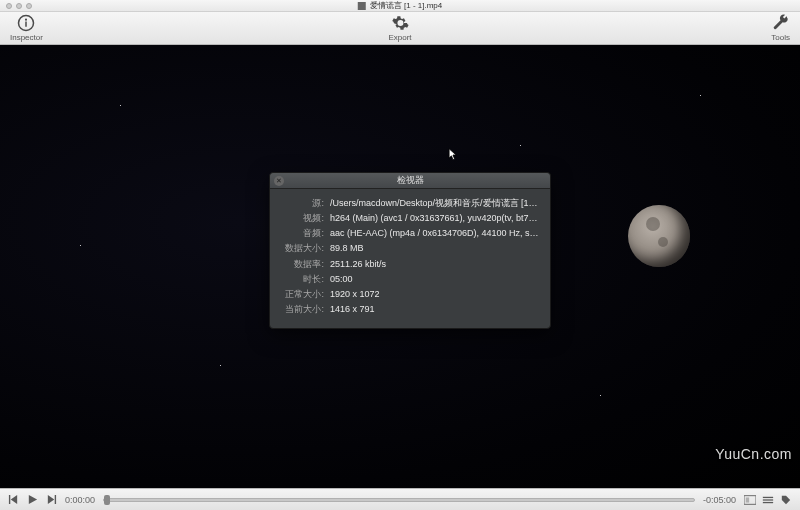 The width and height of the screenshot is (800, 510). I want to click on inspector-value: h264 (Main) (avc1 / 0x31637661), yuv420p…, so click(435, 218).